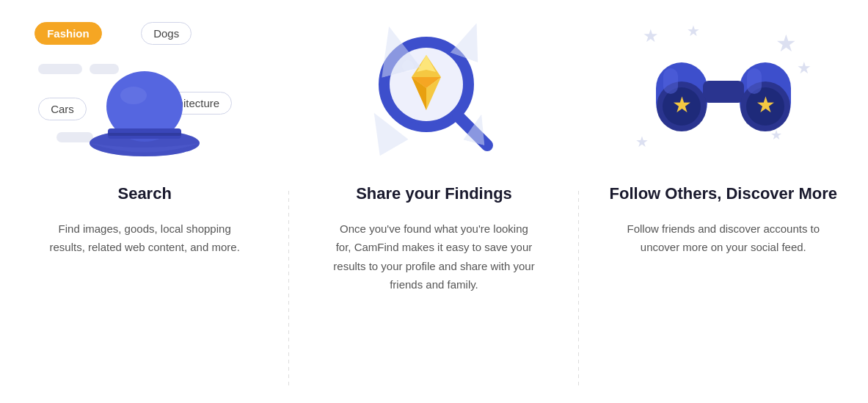 This screenshot has width=868, height=403. Describe the element at coordinates (642, 142) in the screenshot. I see `star-5: ★` at that location.